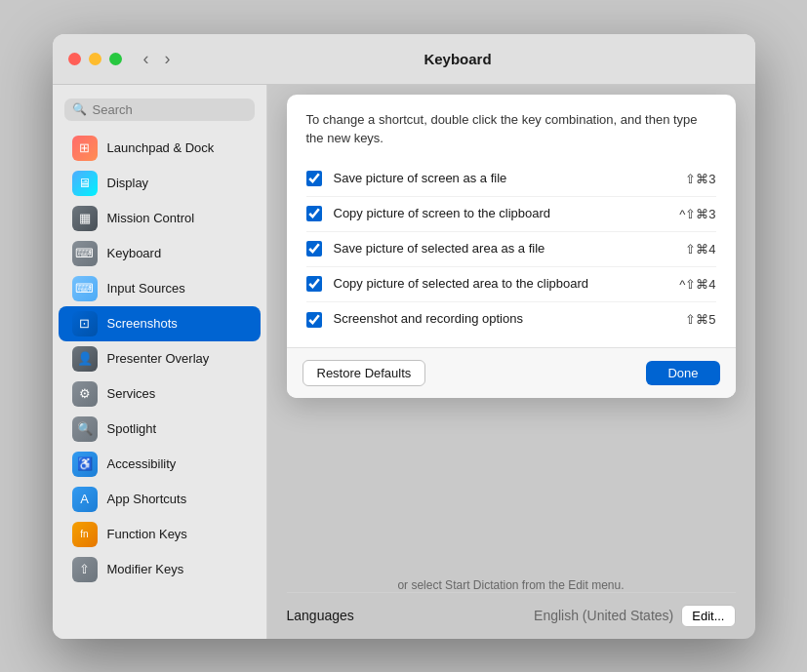  What do you see at coordinates (697, 285) in the screenshot?
I see `shortcut-keys-copy-area-clipboard: ^⇧⌘4` at bounding box center [697, 285].